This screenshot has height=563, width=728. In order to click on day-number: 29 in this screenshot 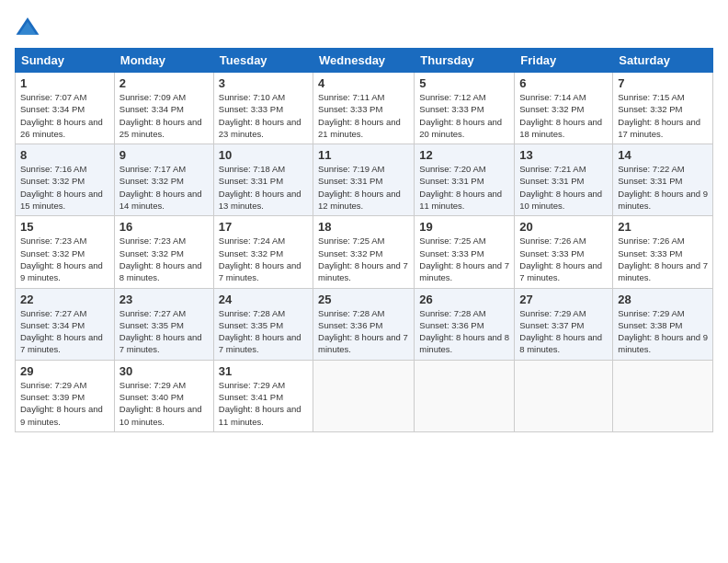, I will do `click(64, 372)`.